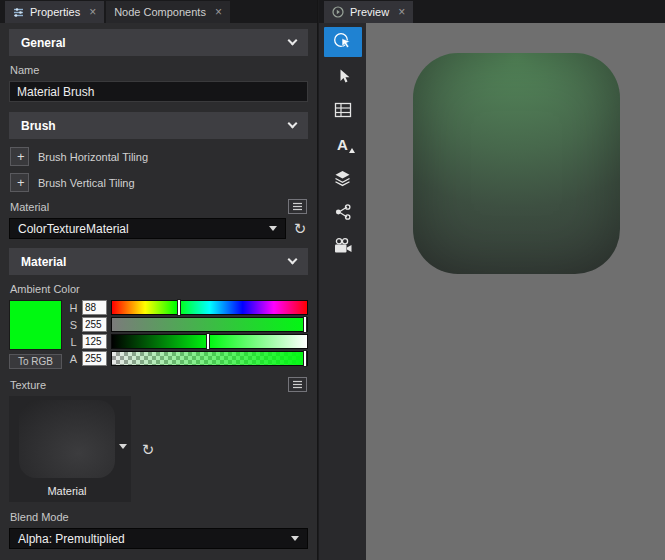 The width and height of the screenshot is (665, 560). Describe the element at coordinates (158, 334) in the screenshot. I see `color-editor: To RGB H S L` at that location.